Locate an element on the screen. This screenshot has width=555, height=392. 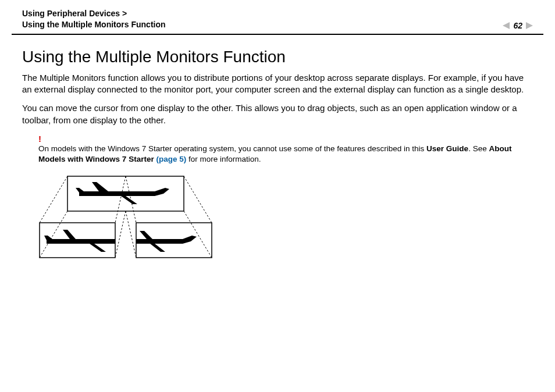
next-page-icon is located at coordinates (529, 26).